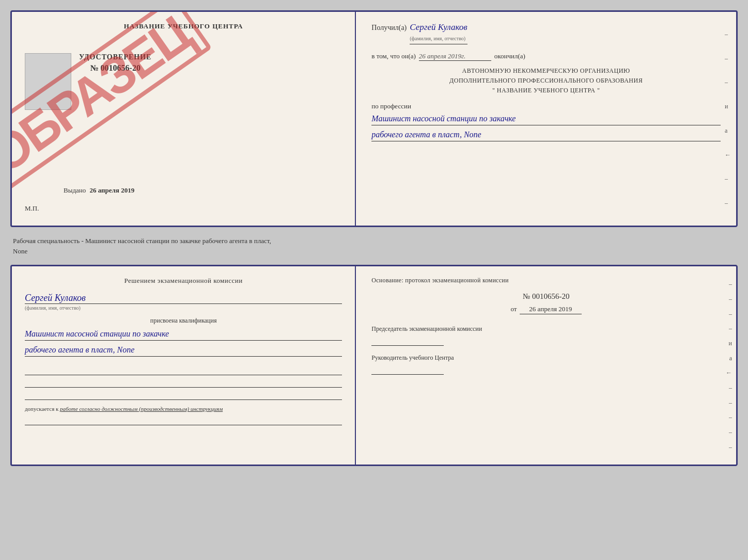 This screenshot has width=748, height=560. What do you see at coordinates (183, 383) in the screenshot?
I see `bottom-lines-block` at bounding box center [183, 383].